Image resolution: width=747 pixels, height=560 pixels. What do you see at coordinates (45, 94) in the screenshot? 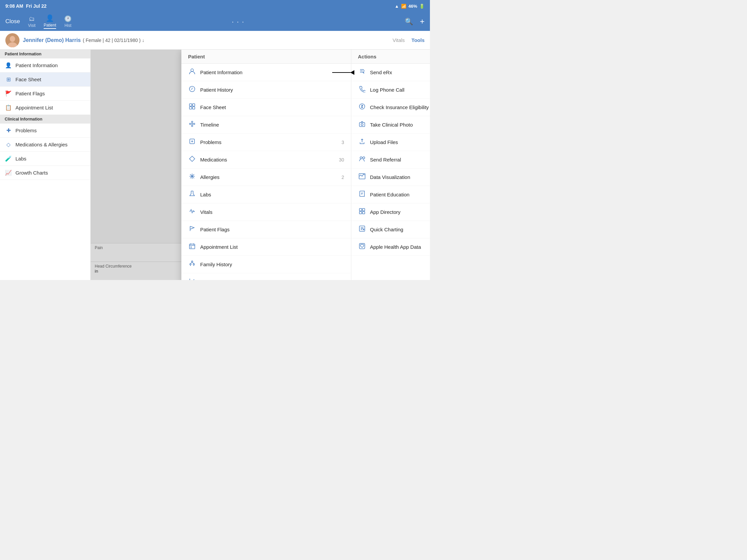
I see `sidebar-item-patient-flags: 🚩 Patient Flags` at bounding box center [45, 94].